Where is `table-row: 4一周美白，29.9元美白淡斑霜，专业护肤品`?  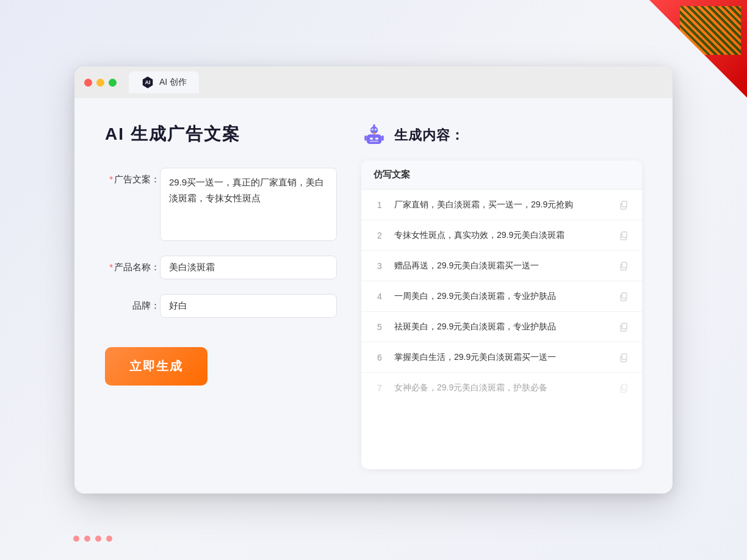 table-row: 4一周美白，29.9元美白淡斑霜，专业护肤品 is located at coordinates (502, 296).